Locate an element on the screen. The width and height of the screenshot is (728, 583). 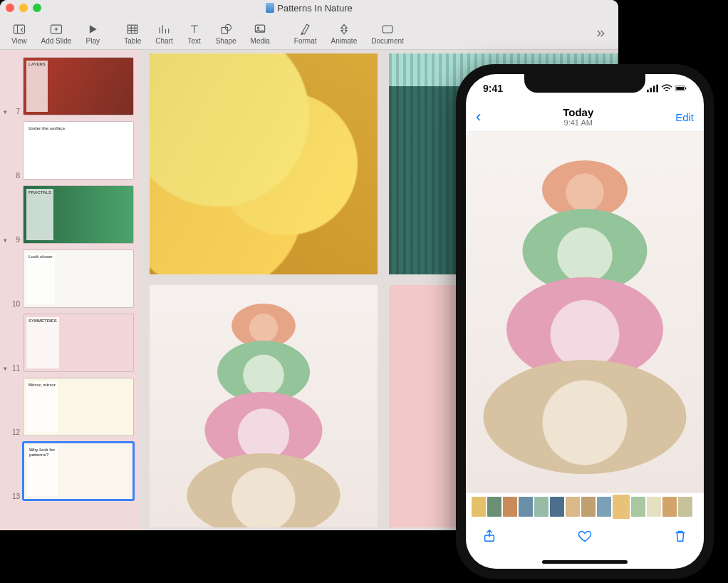
trash-icon is located at coordinates (680, 536).